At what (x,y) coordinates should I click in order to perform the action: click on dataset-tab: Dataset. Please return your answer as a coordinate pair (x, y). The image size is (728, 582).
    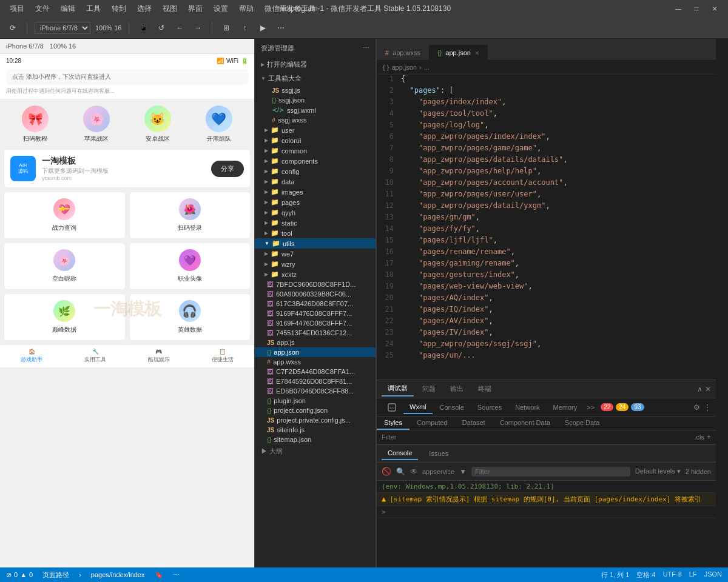
    Looking at the image, I should click on (474, 423).